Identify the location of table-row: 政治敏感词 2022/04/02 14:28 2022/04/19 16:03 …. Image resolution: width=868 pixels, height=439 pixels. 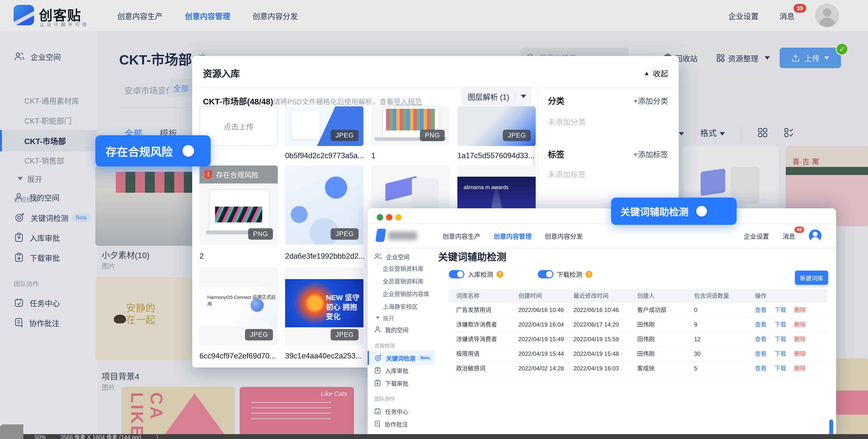
(638, 369).